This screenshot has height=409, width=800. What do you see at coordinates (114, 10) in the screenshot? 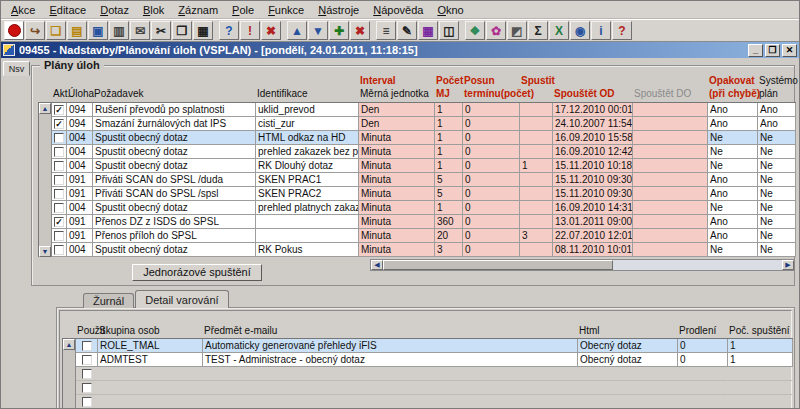
I see `menu-item-dotaz: Dotaz` at bounding box center [114, 10].